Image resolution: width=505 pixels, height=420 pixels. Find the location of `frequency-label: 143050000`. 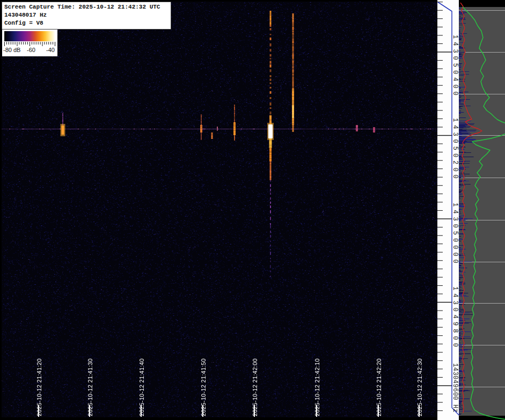

frequency-label: 143050000 is located at coordinates (455, 235).